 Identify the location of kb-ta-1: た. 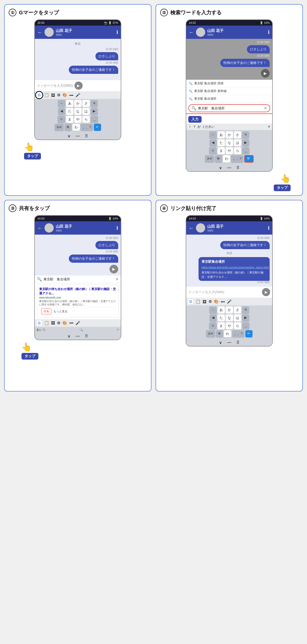
(70, 111).